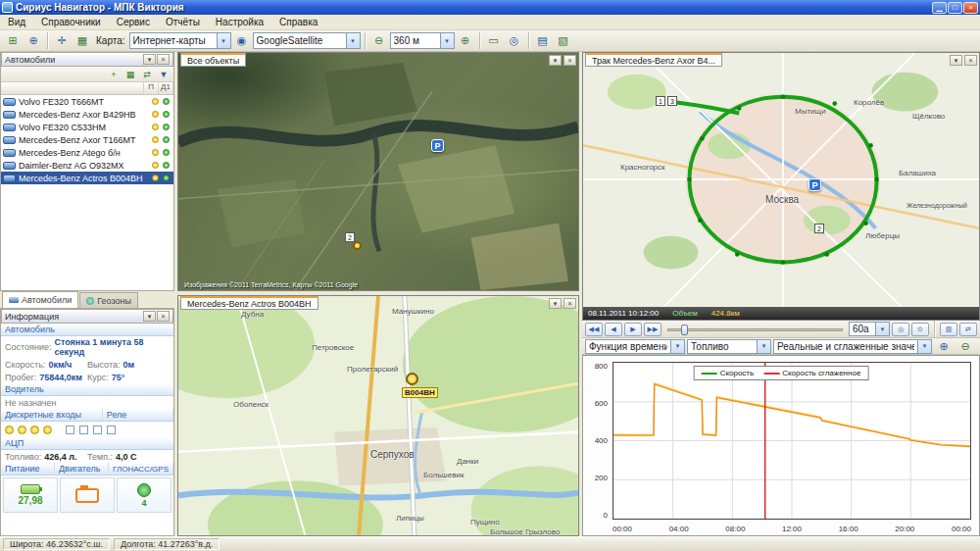  Describe the element at coordinates (684, 329) in the screenshot. I see `slider-thumb` at that location.